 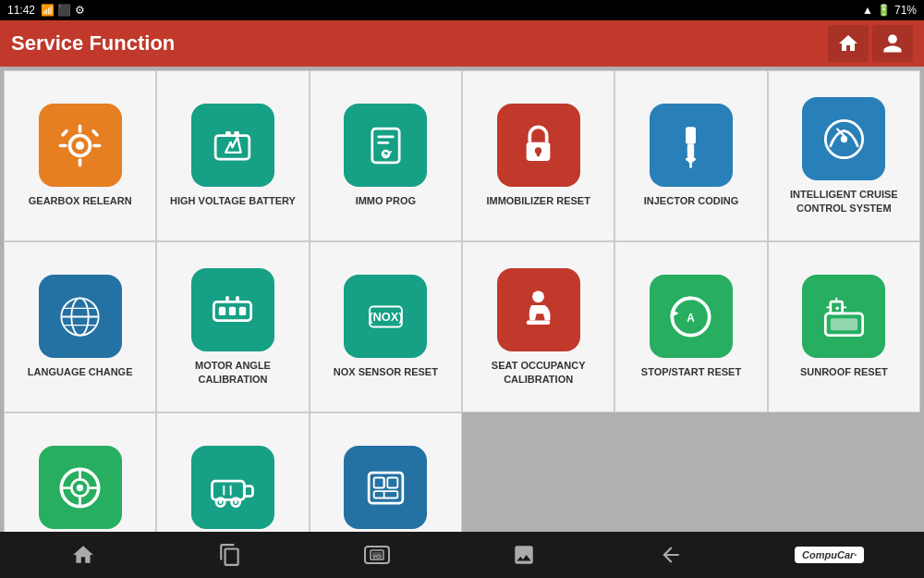 What do you see at coordinates (80, 487) in the screenshot?
I see `tire-reset-icon` at bounding box center [80, 487].